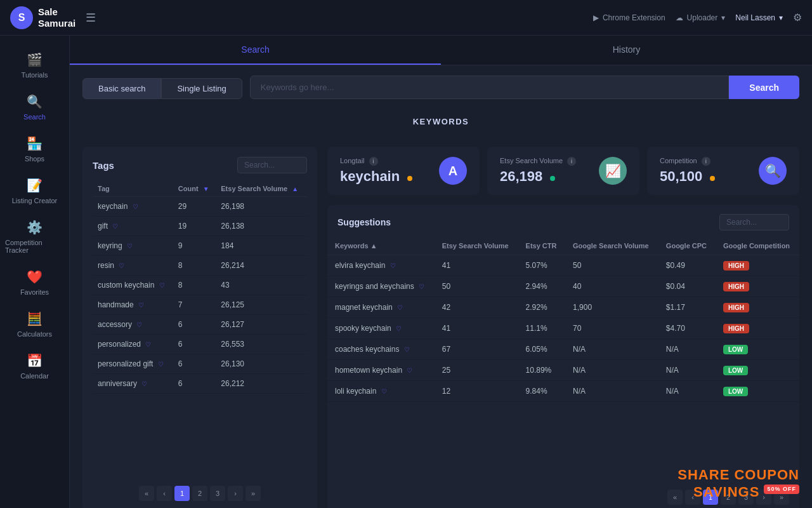  Describe the element at coordinates (194, 305) in the screenshot. I see `count-cell: 7` at that location.